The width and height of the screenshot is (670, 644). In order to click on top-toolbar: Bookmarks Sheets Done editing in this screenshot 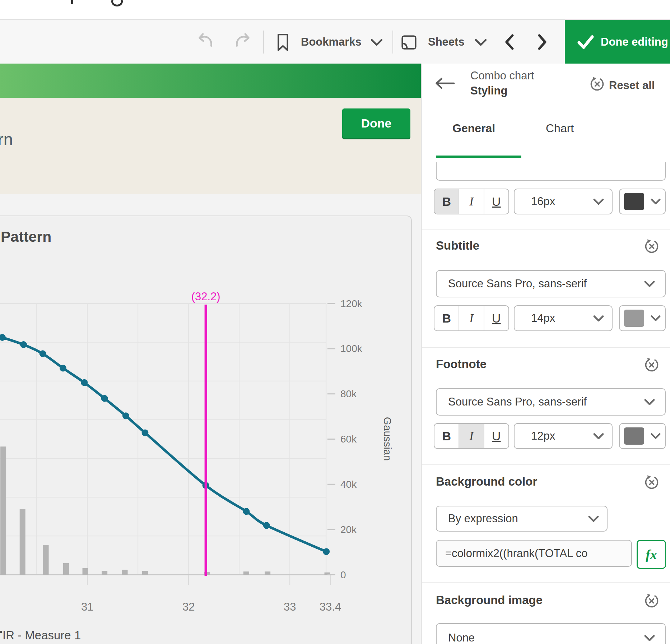, I will do `click(335, 42)`.